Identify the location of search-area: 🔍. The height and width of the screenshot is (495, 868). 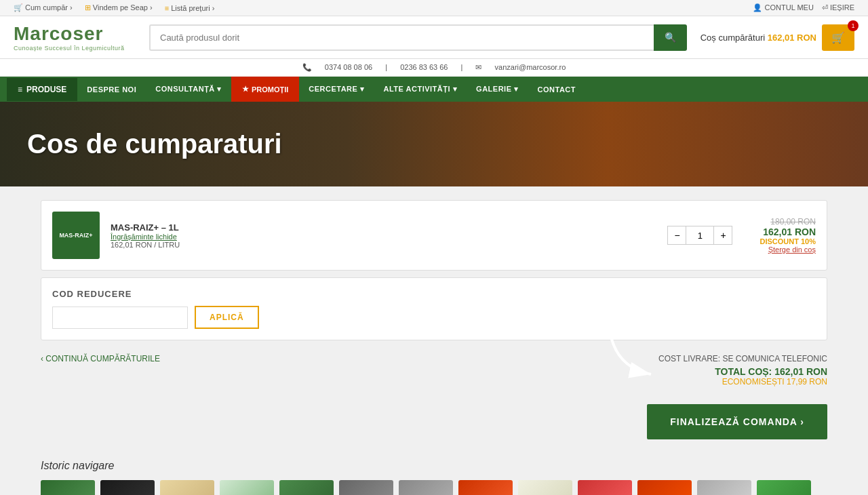
(418, 38).